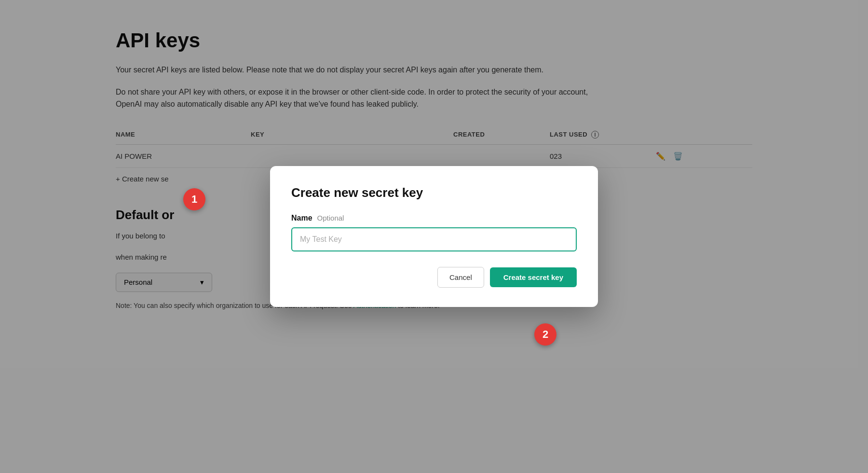 The image size is (868, 473). Describe the element at coordinates (302, 218) in the screenshot. I see `name-label: Name` at that location.